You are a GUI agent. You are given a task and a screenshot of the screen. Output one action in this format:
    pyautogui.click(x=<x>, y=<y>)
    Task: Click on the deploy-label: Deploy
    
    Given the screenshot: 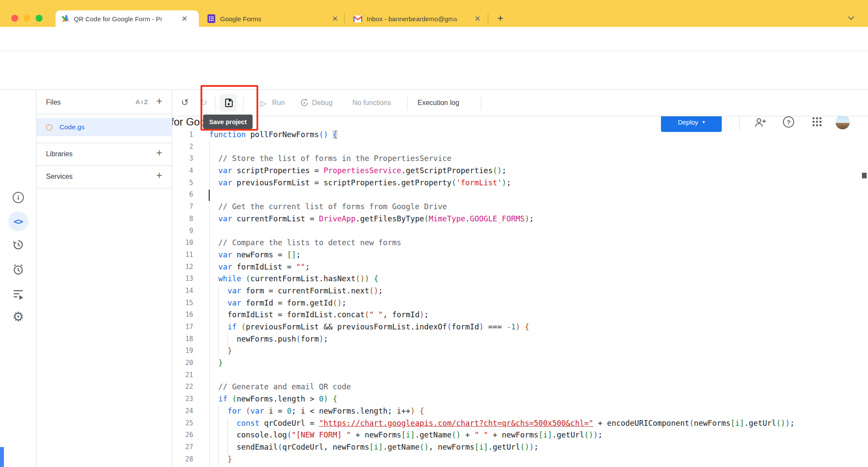 What is the action you would take?
    pyautogui.click(x=688, y=122)
    